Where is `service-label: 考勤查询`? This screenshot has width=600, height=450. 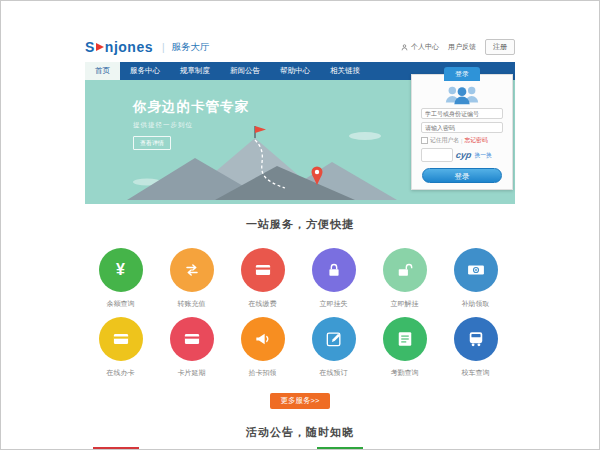
service-label: 考勤查询 is located at coordinates (405, 373).